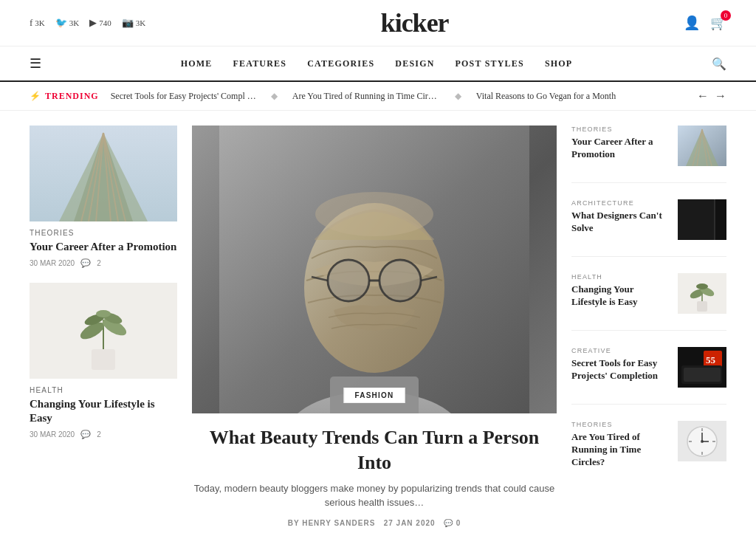 This screenshot has width=756, height=550. I want to click on right-item-3-title: Changing Your Lifestyle is Easy, so click(620, 296).